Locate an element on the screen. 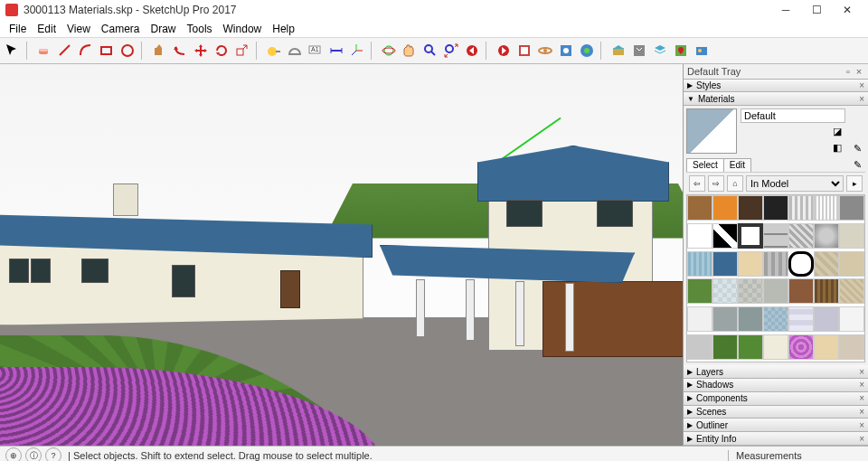 The width and height of the screenshot is (868, 461). credits-icon: ⓘ is located at coordinates (33, 454).